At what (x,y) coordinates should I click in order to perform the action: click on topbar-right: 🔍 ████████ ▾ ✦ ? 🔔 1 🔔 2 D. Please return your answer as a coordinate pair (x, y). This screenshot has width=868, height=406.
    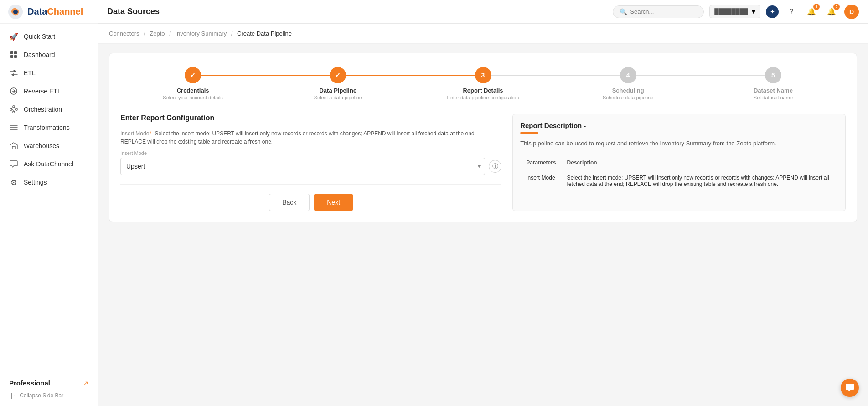
    Looking at the image, I should click on (736, 12).